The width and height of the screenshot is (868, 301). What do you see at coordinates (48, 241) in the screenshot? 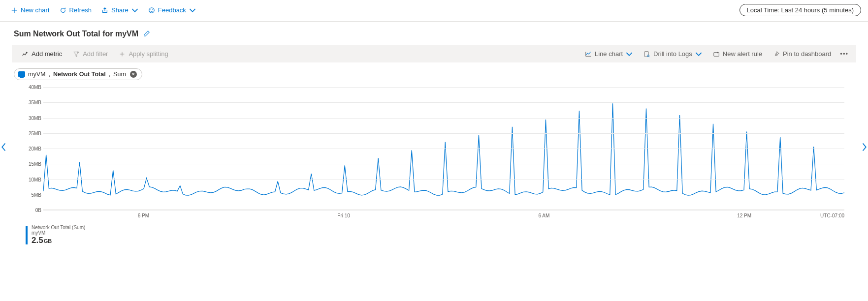
I see `legend-unit: GB` at bounding box center [48, 241].